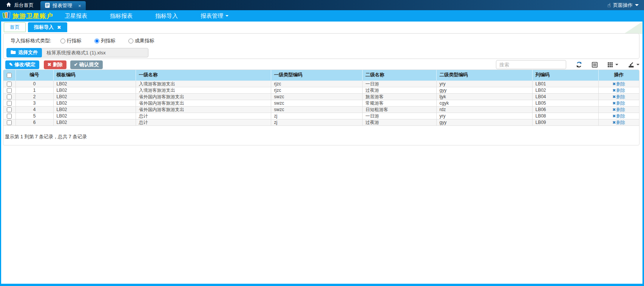  What do you see at coordinates (15, 27) in the screenshot?
I see `tab-home: 首页` at bounding box center [15, 27].